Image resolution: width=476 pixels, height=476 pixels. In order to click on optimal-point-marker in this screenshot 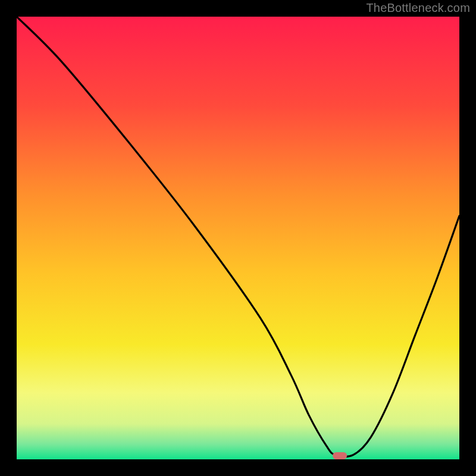, I will do `click(340, 456)`.